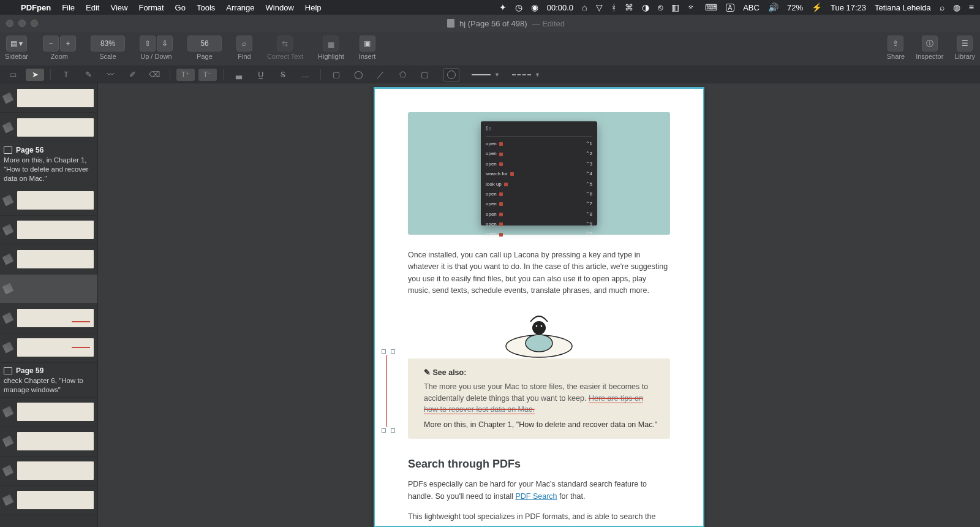  Describe the element at coordinates (486, 75) in the screenshot. I see `line-style-solid: ▼` at that location.